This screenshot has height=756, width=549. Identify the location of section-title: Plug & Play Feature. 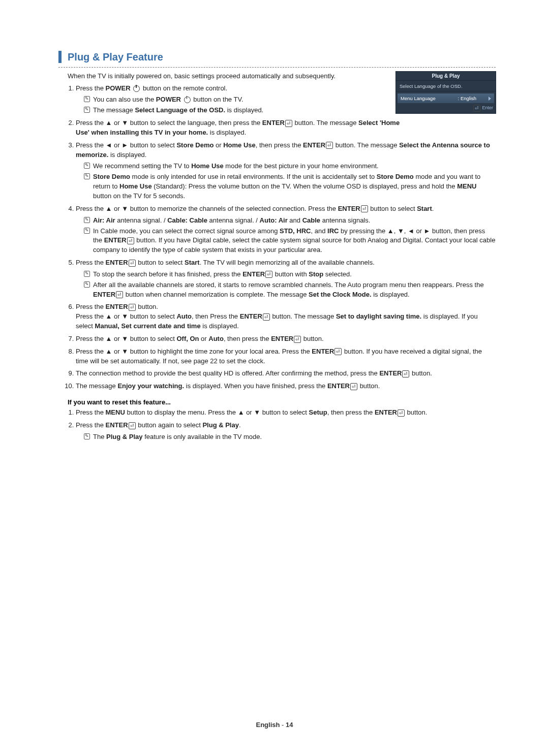
(115, 57).